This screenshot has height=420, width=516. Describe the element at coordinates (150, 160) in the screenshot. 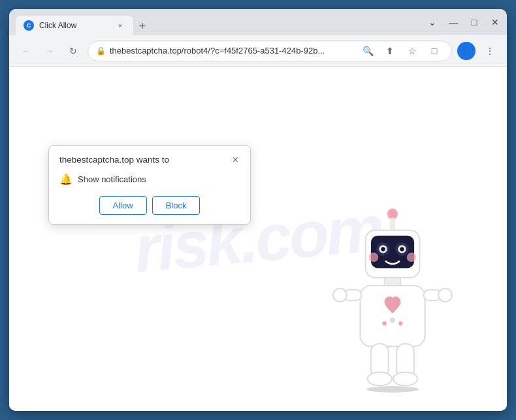

I see `popup-header: thebestcaptcha.top wants to ×` at that location.